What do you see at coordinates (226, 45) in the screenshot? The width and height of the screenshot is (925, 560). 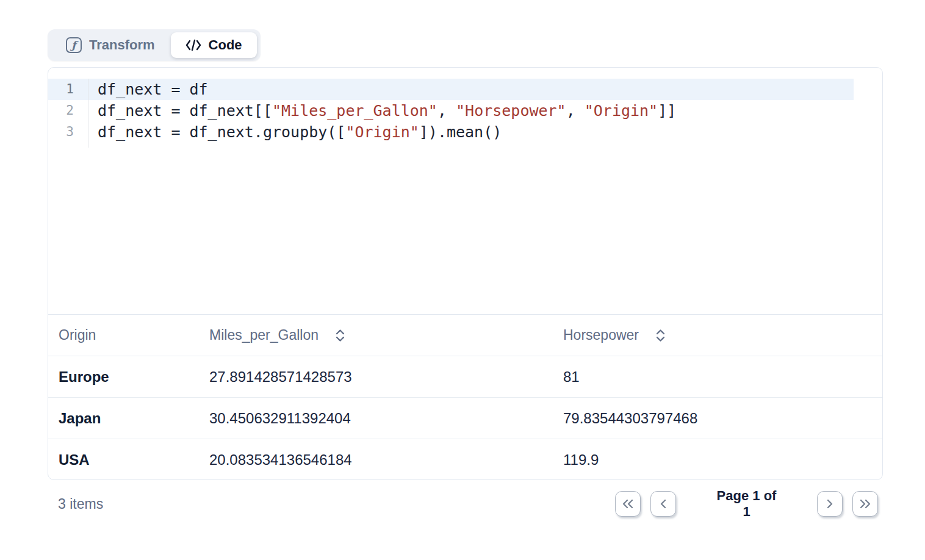 I see `tab-code-label: Code` at bounding box center [226, 45].